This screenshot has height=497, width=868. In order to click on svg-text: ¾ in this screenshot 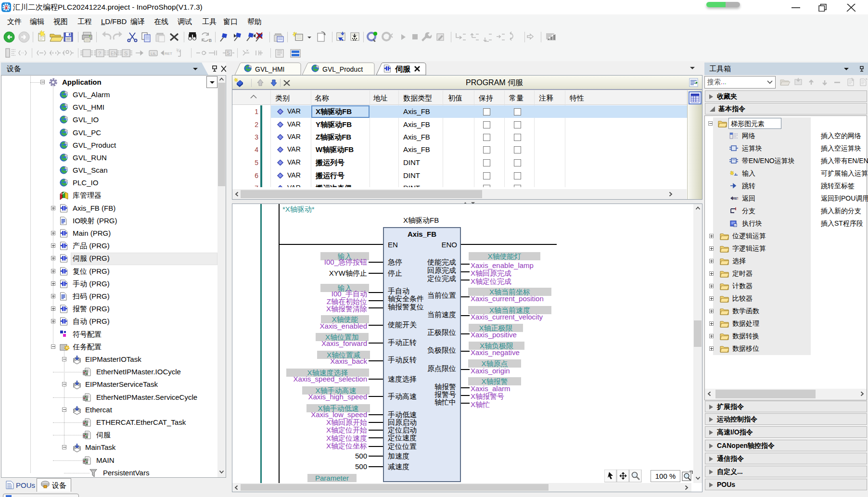, I will do `click(178, 51)`.